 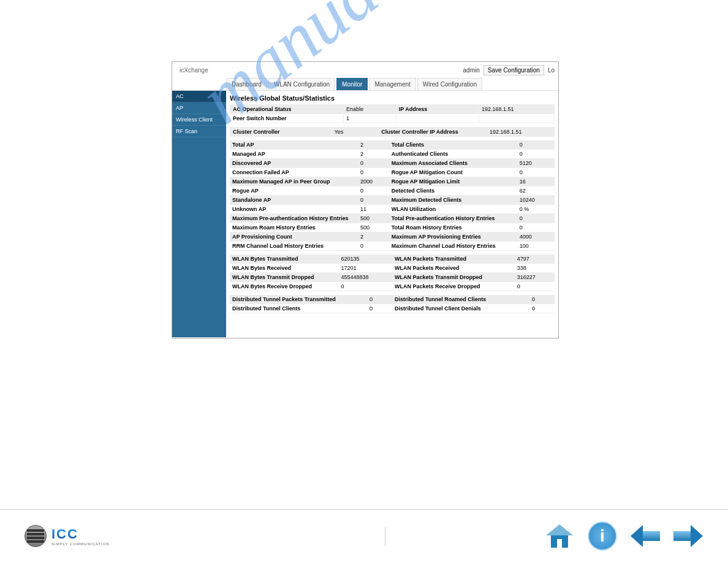 What do you see at coordinates (287, 109) in the screenshot?
I see `label: AC Operational Status` at bounding box center [287, 109].